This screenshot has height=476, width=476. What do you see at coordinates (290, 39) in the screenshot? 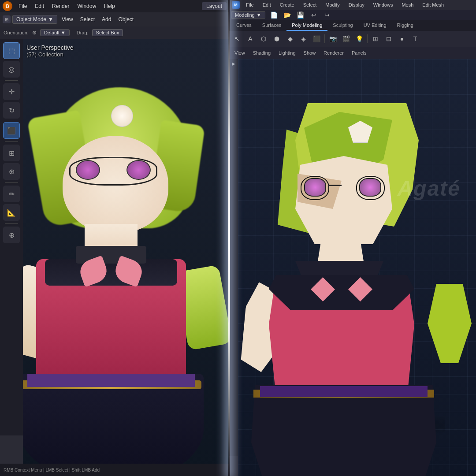
I see `maya-tool-d: ◆` at bounding box center [290, 39].